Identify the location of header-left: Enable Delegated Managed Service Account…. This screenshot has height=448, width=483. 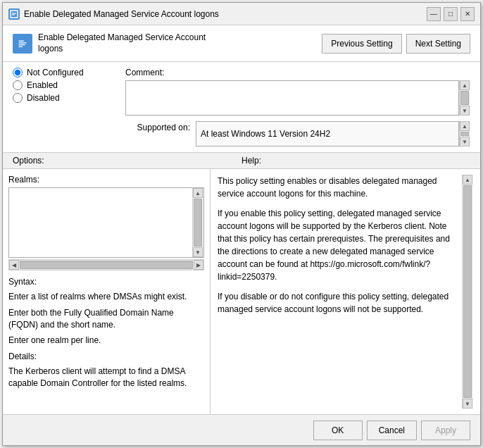
(118, 44).